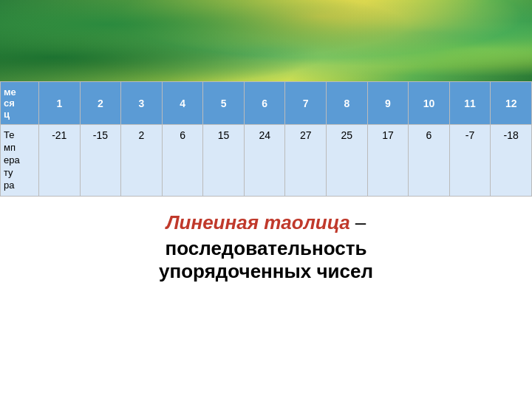 This screenshot has width=532, height=399. What do you see at coordinates (266, 248) in the screenshot?
I see `bottom-line-2: последовательность` at bounding box center [266, 248].